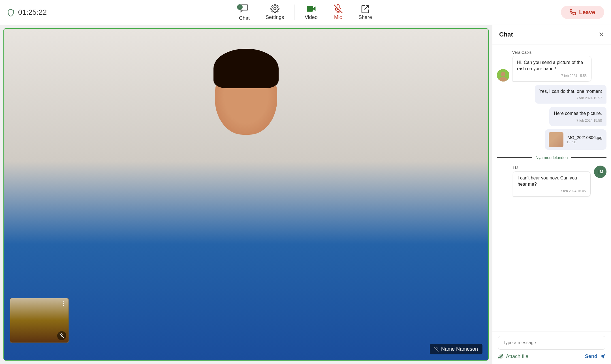 Image resolution: width=611 pixels, height=364 pixels. I want to click on patient-message-time-1: 7 feb 2024 15.57, so click(571, 98).